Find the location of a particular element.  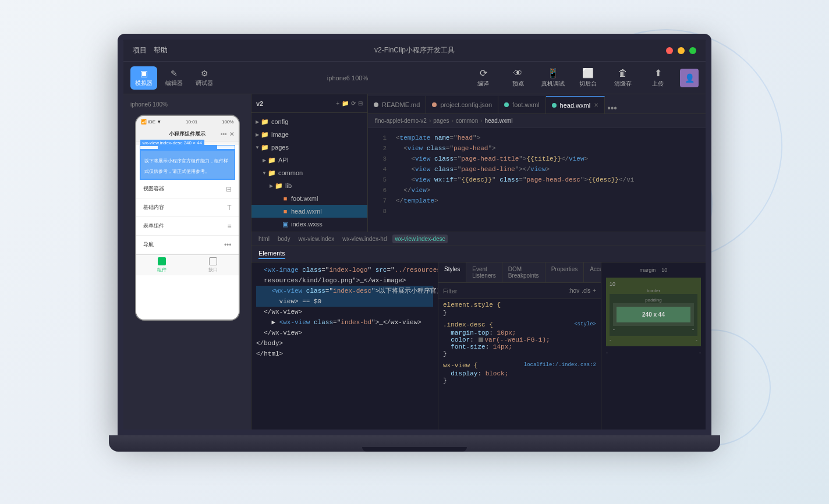

style-rule-index-desc: .index-desc { <style> margin-top: 10px; … is located at coordinates (519, 339).